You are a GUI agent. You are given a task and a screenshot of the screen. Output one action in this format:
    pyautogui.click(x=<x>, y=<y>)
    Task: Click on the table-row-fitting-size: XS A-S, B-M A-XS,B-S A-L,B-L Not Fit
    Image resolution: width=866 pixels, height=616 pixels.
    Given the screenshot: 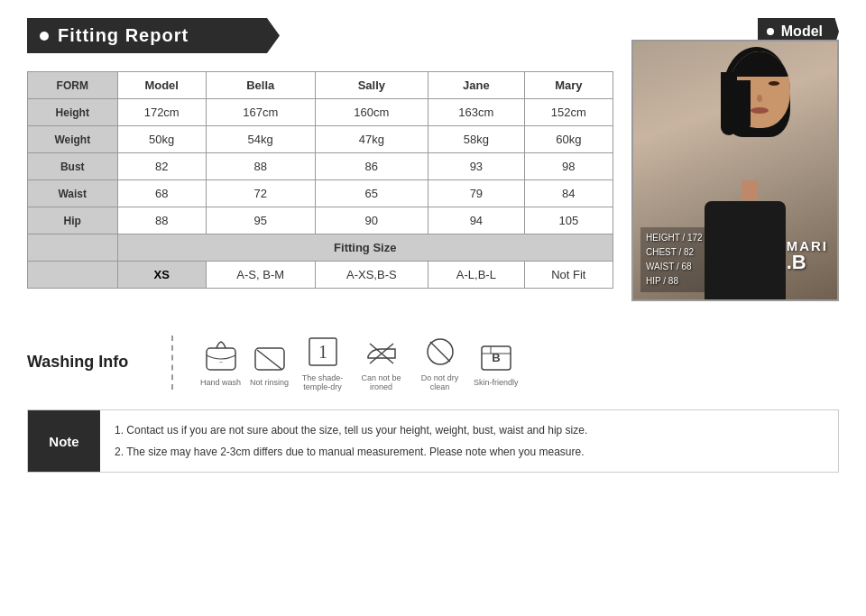 What is the action you would take?
    pyautogui.click(x=321, y=275)
    